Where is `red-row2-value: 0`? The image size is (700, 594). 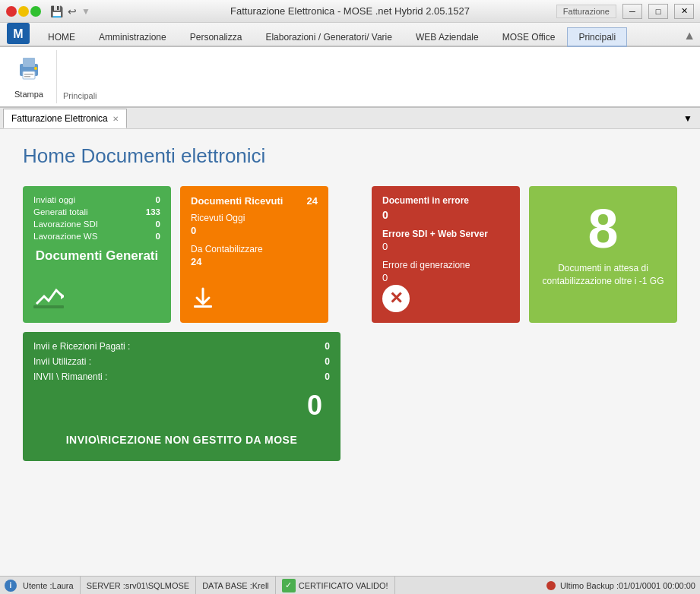
red-row2-value: 0 is located at coordinates (445, 278).